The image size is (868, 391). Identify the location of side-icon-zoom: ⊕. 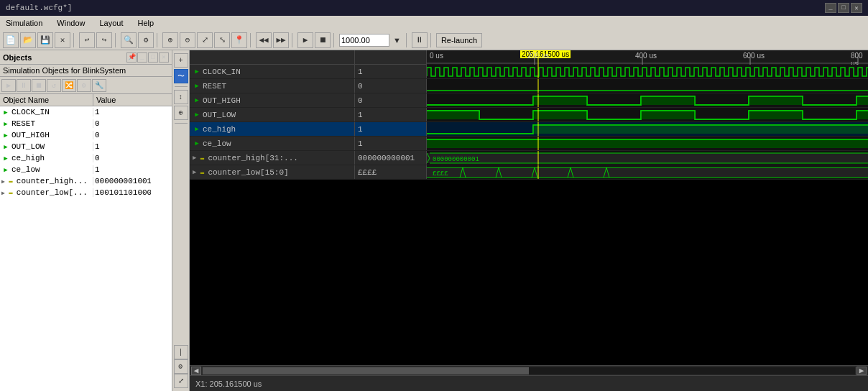
(181, 113).